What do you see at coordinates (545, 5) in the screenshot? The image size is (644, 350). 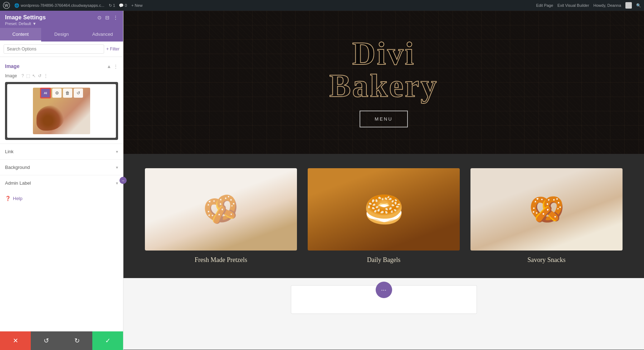 I see `edit-page-link: Edit Page` at bounding box center [545, 5].